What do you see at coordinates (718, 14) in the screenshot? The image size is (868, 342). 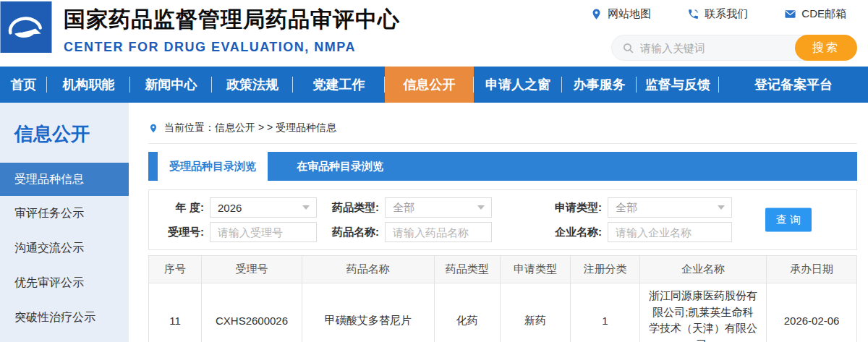 I see `quick-links: 网站地图 联系我们 CDE邮箱` at bounding box center [718, 14].